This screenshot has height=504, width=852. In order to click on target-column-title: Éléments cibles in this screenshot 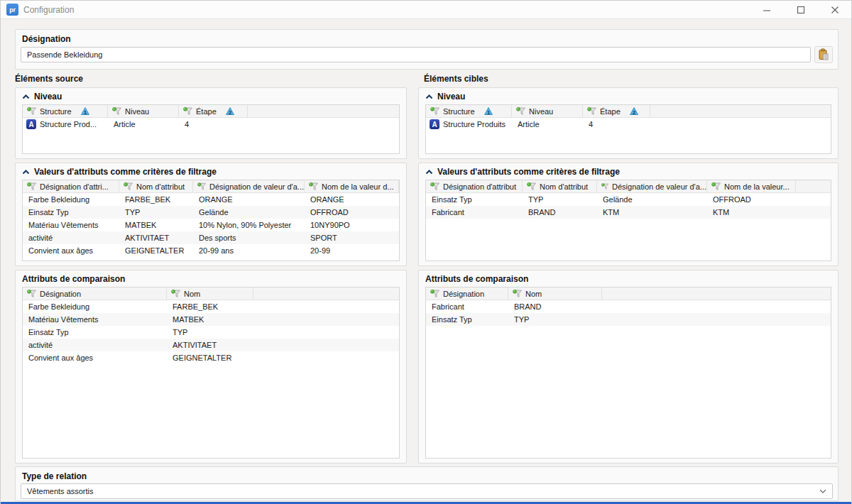, I will do `click(456, 79)`.